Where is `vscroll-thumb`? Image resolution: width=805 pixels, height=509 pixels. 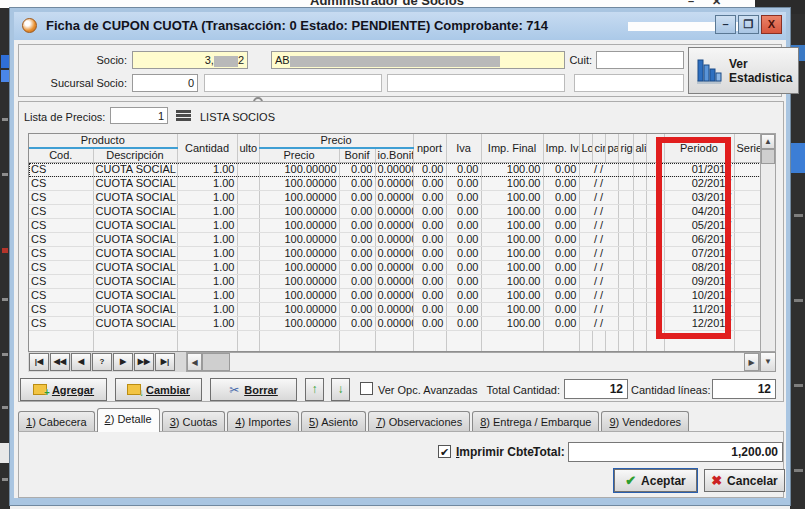
vscroll-thumb is located at coordinates (768, 156).